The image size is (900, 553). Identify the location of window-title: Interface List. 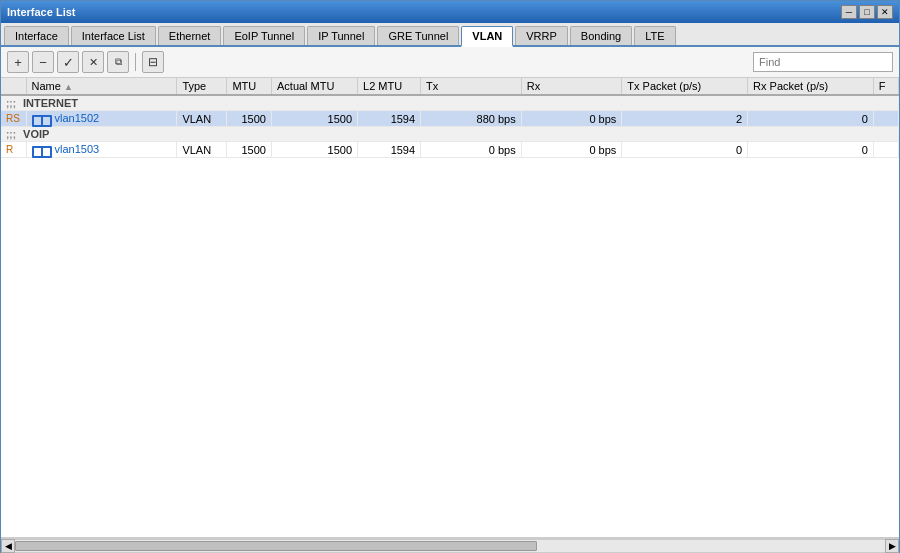
(41, 12).